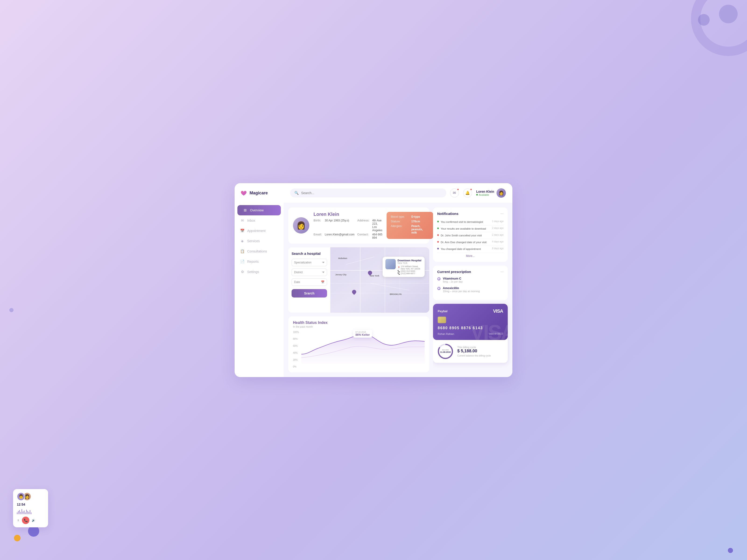  I want to click on bill-circle: Next Bill 11.08.2018, so click(445, 351).